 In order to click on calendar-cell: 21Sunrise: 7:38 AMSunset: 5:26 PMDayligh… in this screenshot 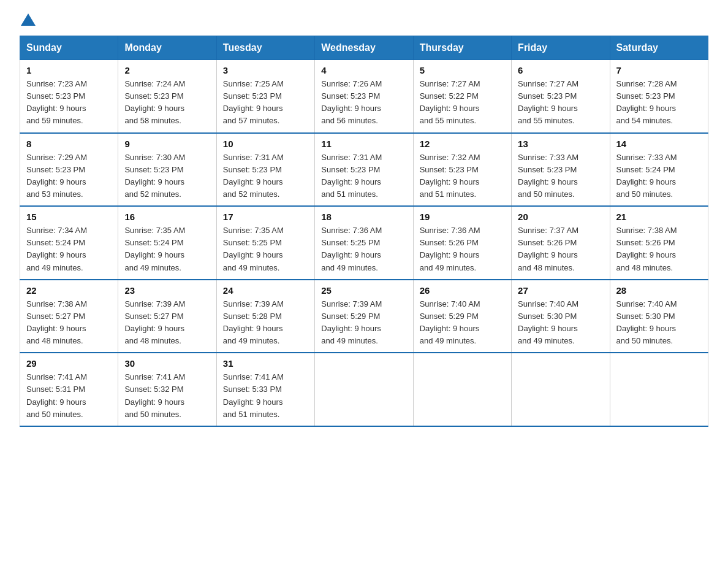, I will do `click(659, 243)`.